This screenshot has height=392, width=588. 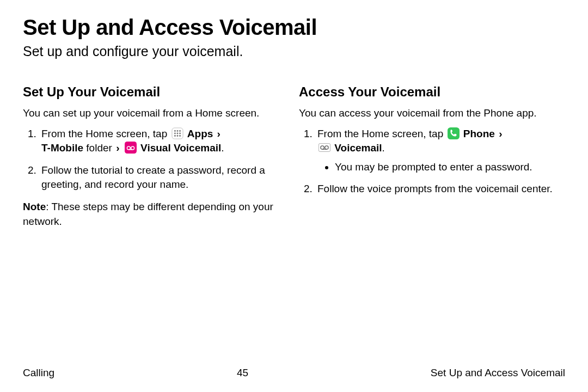 What do you see at coordinates (164, 177) in the screenshot?
I see `setup-step-2: Follow the tutorial to create a password…` at bounding box center [164, 177].